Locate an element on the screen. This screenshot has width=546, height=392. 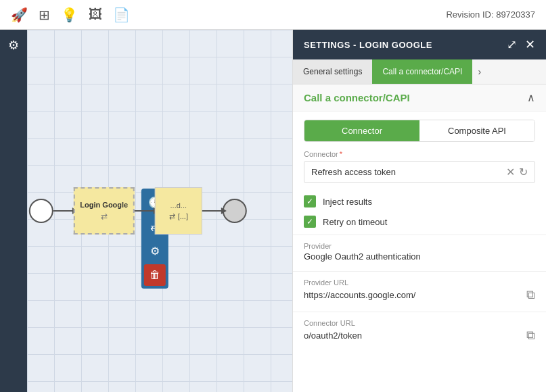
action-delete-btn: 🗑 is located at coordinates (155, 275).